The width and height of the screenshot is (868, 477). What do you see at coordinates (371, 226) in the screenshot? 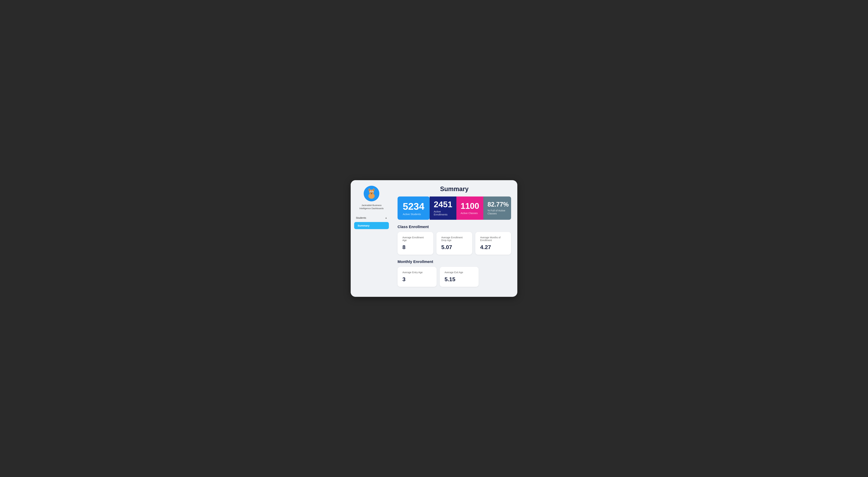
I see `sidebar-item-summary: Summary` at bounding box center [371, 226].